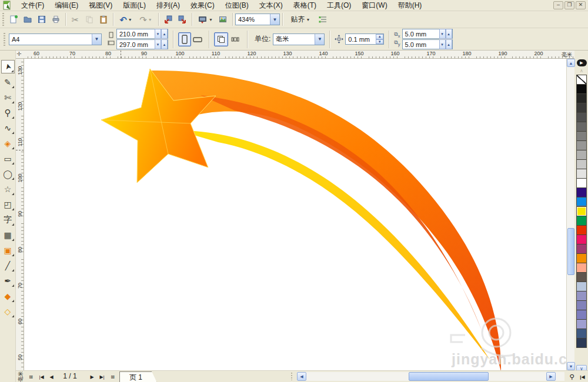 This screenshot has height=382, width=588. What do you see at coordinates (235, 39) in the screenshot?
I see `current-page-layout-button` at bounding box center [235, 39].